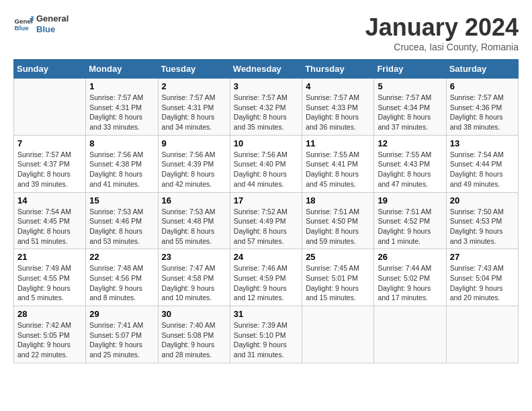 Image resolution: width=532 pixels, height=411 pixels. I want to click on calendar-cell: 19Sunrise: 7:51 AM Sunset: 4:52 PM Dayli…, so click(410, 220).